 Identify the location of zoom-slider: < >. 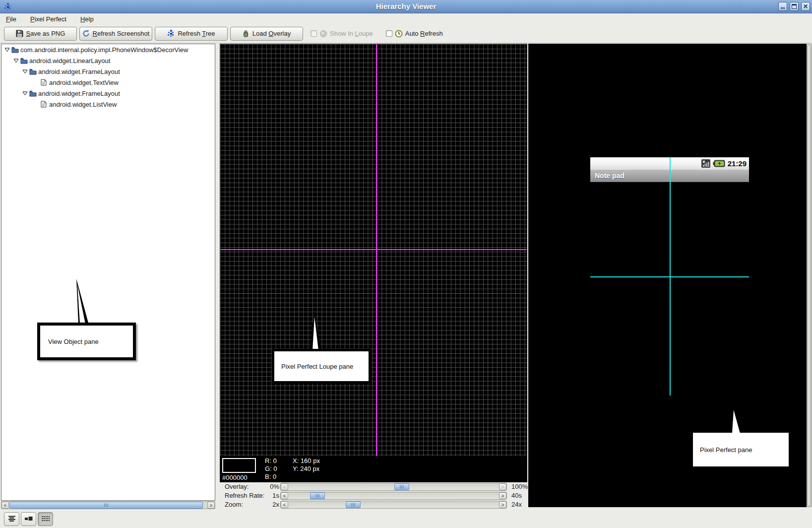
(394, 505).